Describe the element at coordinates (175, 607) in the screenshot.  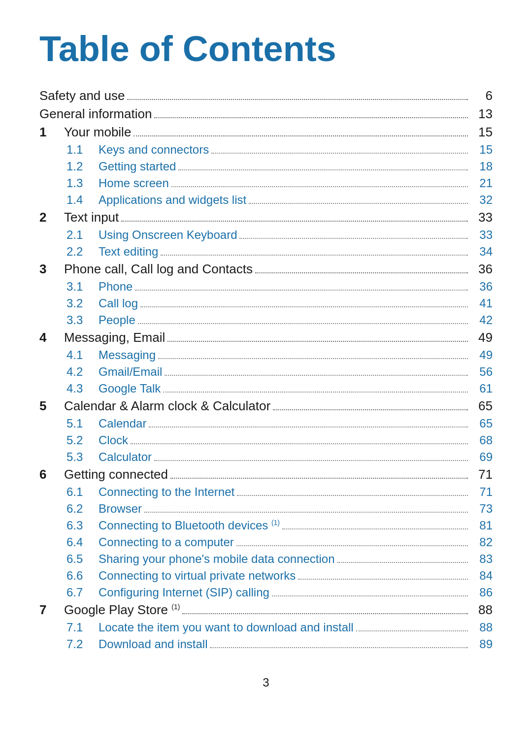
I see `footnote-1b: (1)` at that location.